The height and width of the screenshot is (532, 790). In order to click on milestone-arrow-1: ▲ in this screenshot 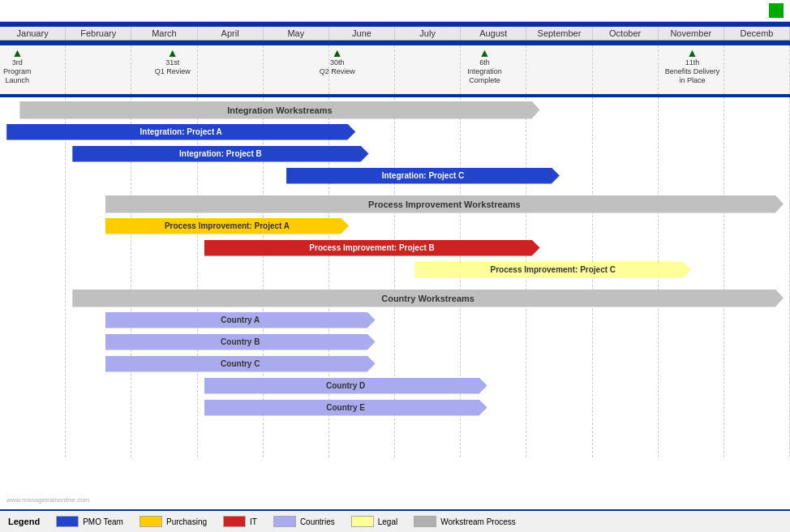, I will do `click(173, 53)`.